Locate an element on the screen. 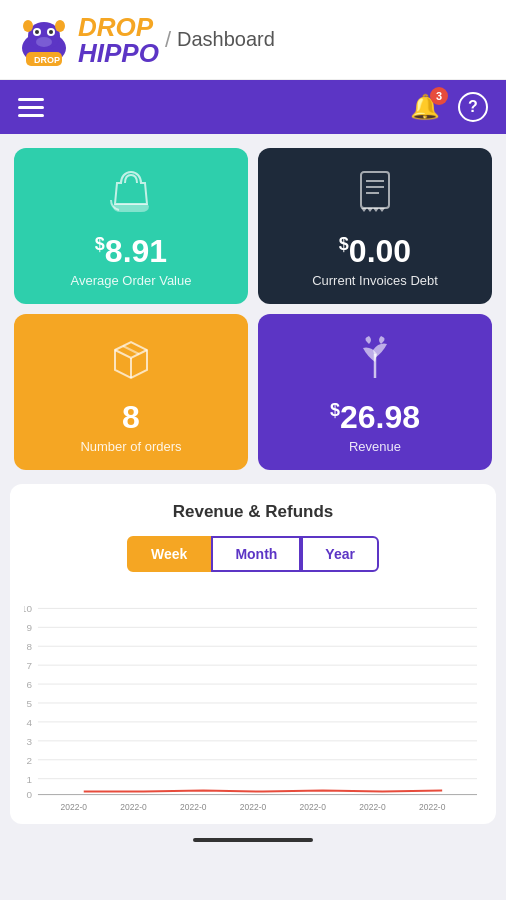 The image size is (506, 900). logo-area: DROP DROP HIPPO / Dashboard is located at coordinates (253, 40).